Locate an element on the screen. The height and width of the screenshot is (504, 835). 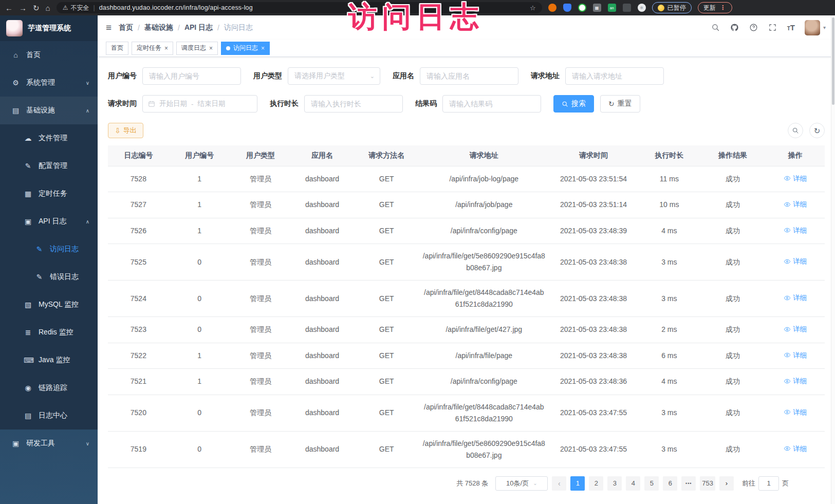
sidebar-item-文件管理: ☁文件管理 is located at coordinates (49, 138).